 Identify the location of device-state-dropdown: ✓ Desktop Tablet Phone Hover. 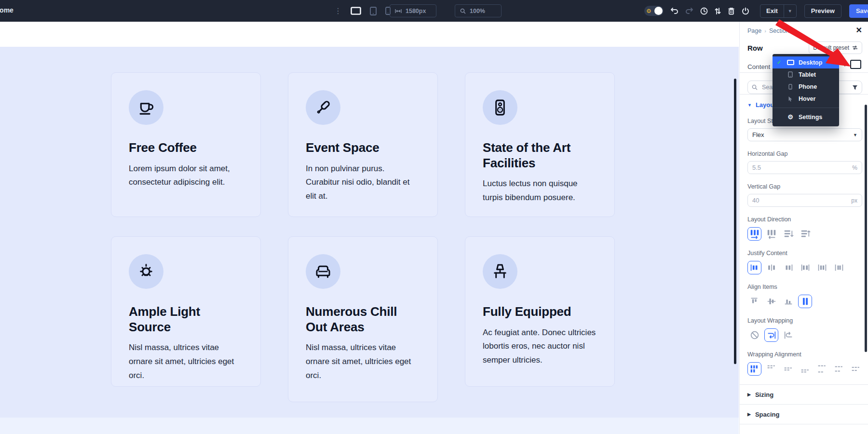
(806, 90).